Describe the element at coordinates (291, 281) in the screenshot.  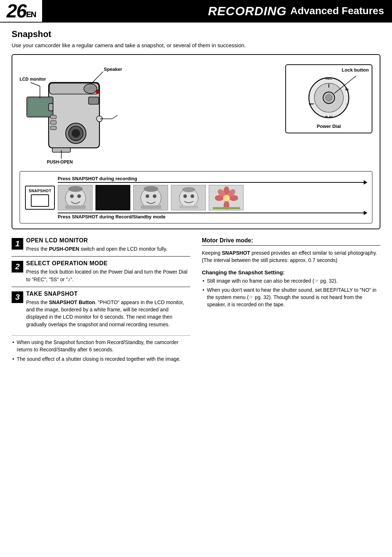
I see `changing-snapshot-bullet-1: Still image with no frame can also be re…` at that location.